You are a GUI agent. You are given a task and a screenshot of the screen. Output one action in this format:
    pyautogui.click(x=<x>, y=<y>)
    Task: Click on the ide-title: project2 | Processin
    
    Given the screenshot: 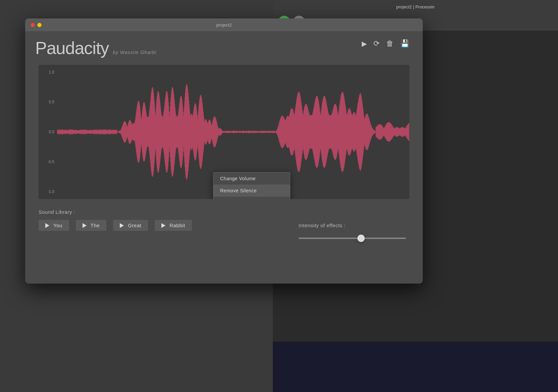 What is the action you would take?
    pyautogui.click(x=415, y=7)
    